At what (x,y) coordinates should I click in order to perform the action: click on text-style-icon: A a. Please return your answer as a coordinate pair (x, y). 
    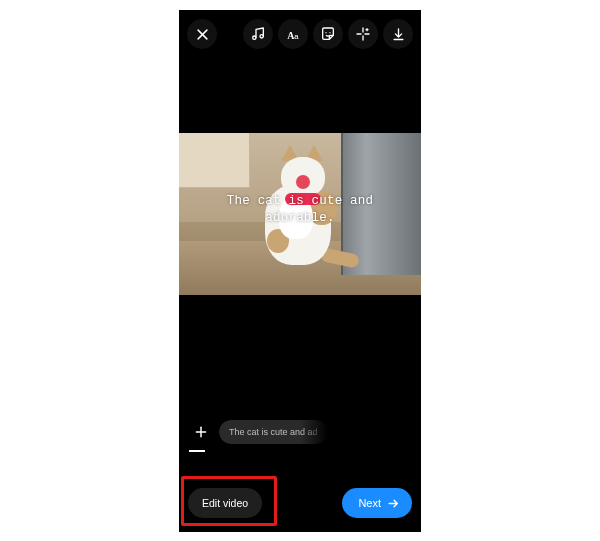
    Looking at the image, I should click on (294, 34).